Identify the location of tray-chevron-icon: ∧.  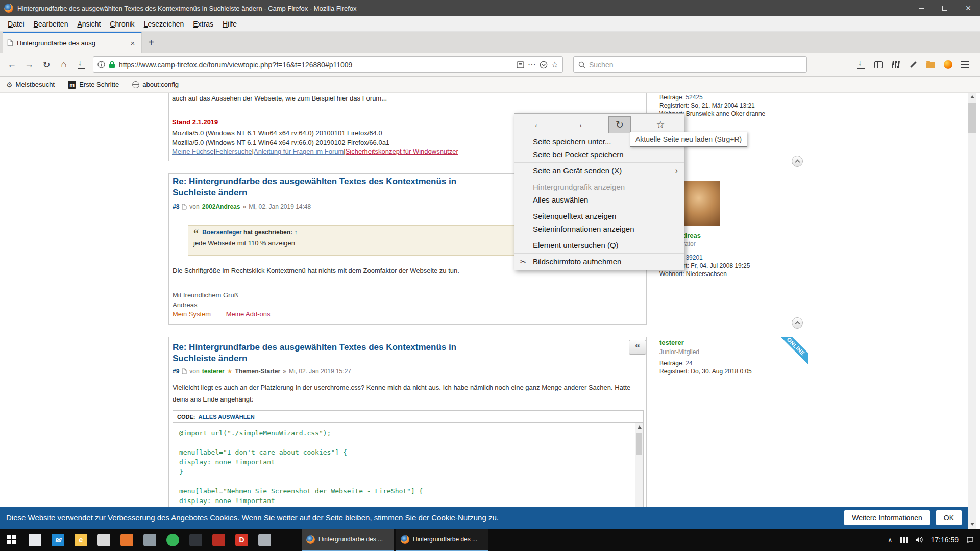
(890, 540).